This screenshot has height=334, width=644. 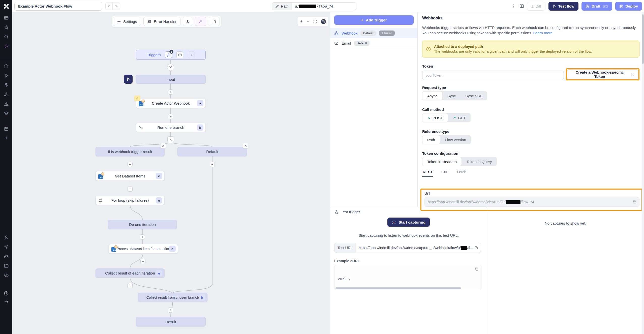 I want to click on docs-book-icon, so click(x=522, y=6).